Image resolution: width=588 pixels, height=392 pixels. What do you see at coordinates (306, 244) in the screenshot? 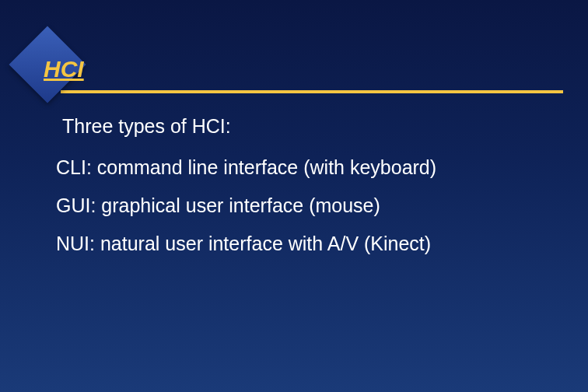
I see `list-item: NUI: natural user interface with A/V (Ki…` at bounding box center [306, 244].